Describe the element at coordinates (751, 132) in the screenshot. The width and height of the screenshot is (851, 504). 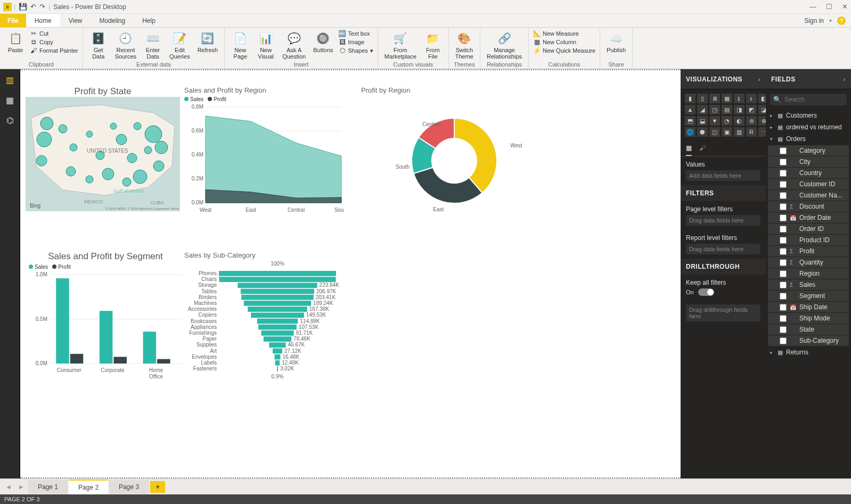
I see `viz-type-icon: R` at that location.